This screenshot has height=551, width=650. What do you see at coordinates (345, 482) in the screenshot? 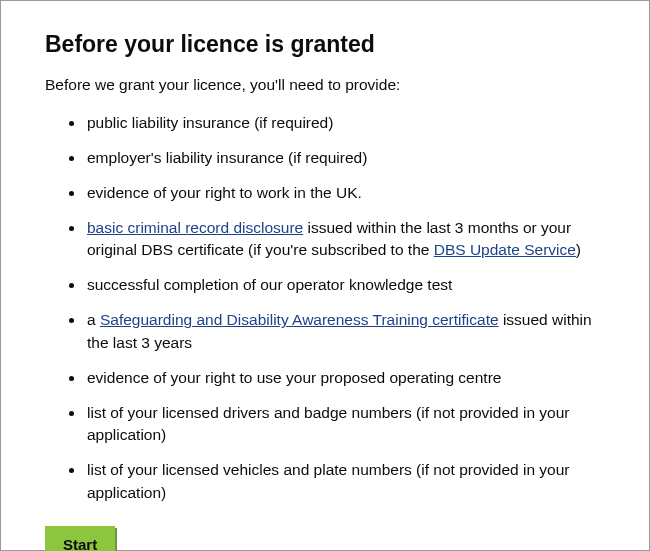
I see `list-item: list of your licensed vehicles and plate…` at bounding box center [345, 482].